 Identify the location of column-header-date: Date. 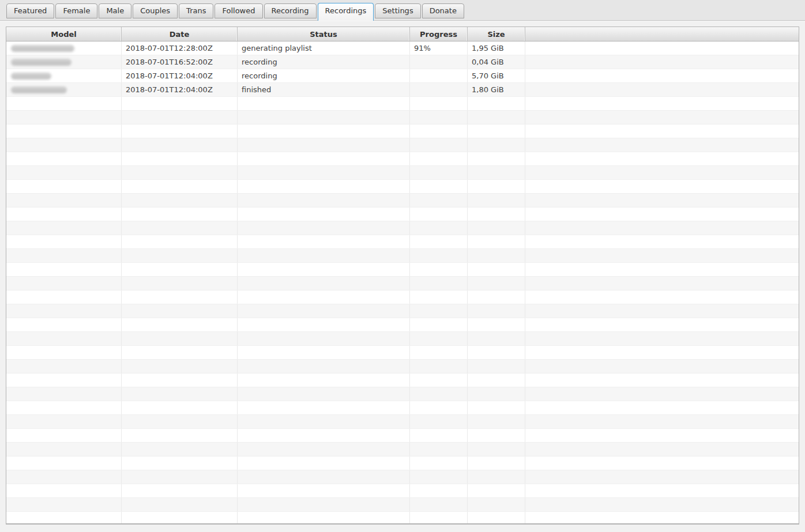
(180, 34).